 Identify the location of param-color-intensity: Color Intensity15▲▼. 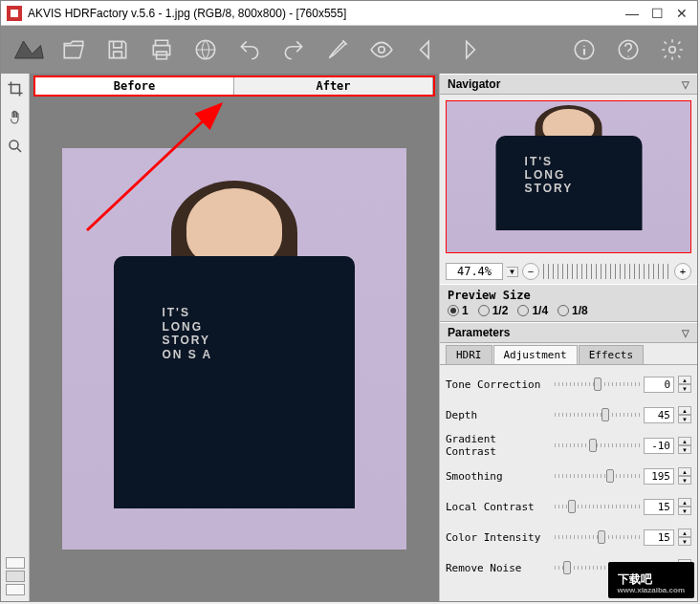
(568, 537).